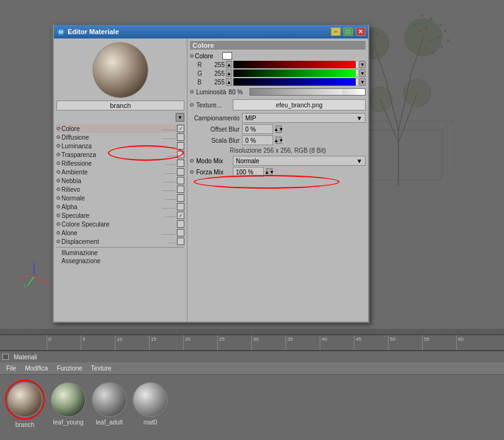 The width and height of the screenshot is (504, 440). I want to click on luminosity-row: Luminosità 80 %, so click(278, 92).